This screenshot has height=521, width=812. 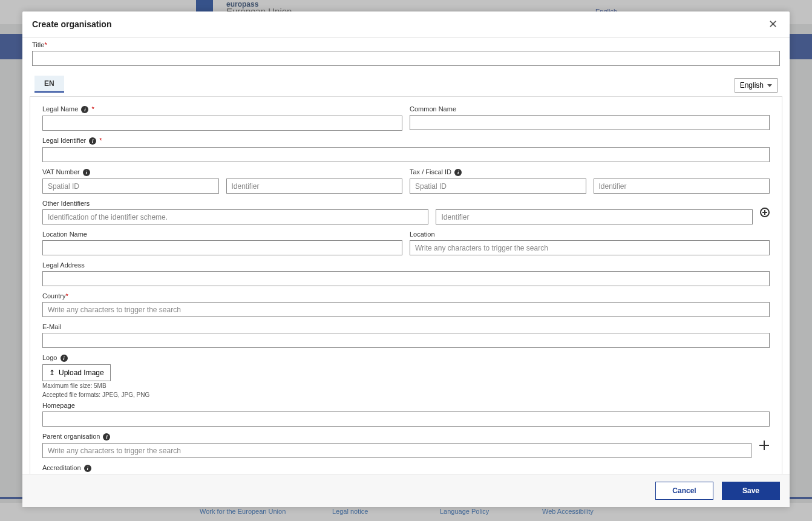 I want to click on accreditation-label: Accreditation i, so click(x=406, y=468).